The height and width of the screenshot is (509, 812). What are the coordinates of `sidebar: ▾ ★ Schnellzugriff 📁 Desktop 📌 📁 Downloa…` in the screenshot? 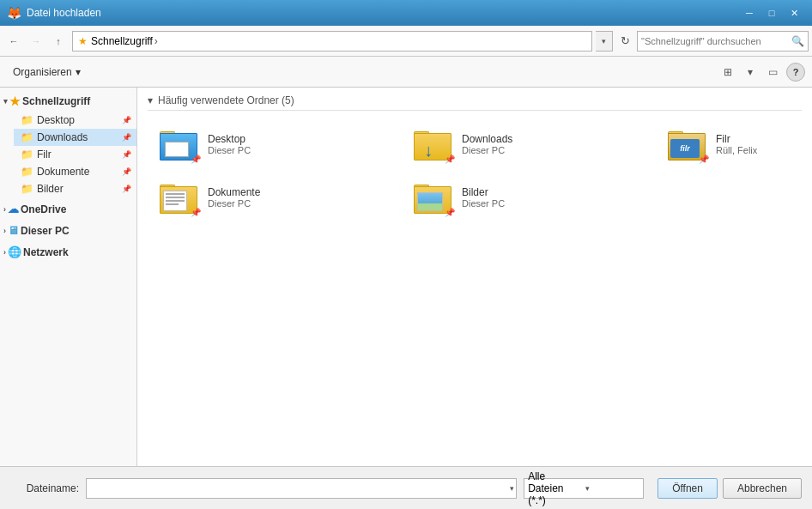 It's located at (69, 276).